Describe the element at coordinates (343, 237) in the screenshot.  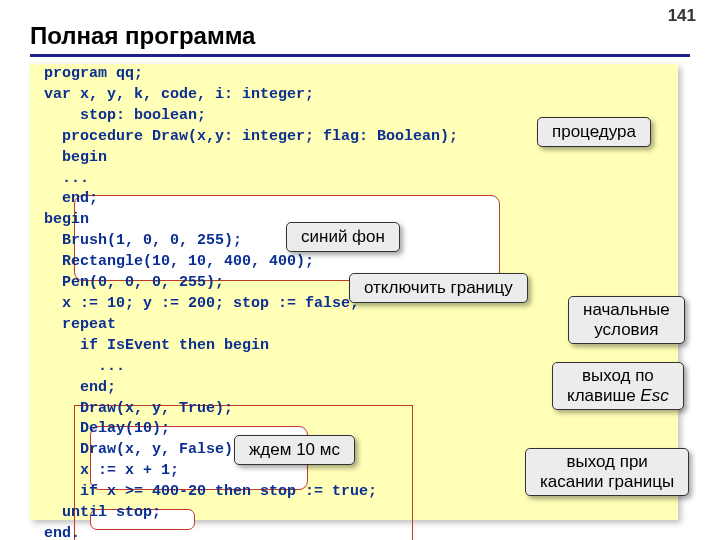
I see `callout-blue-bg: синий фон` at that location.